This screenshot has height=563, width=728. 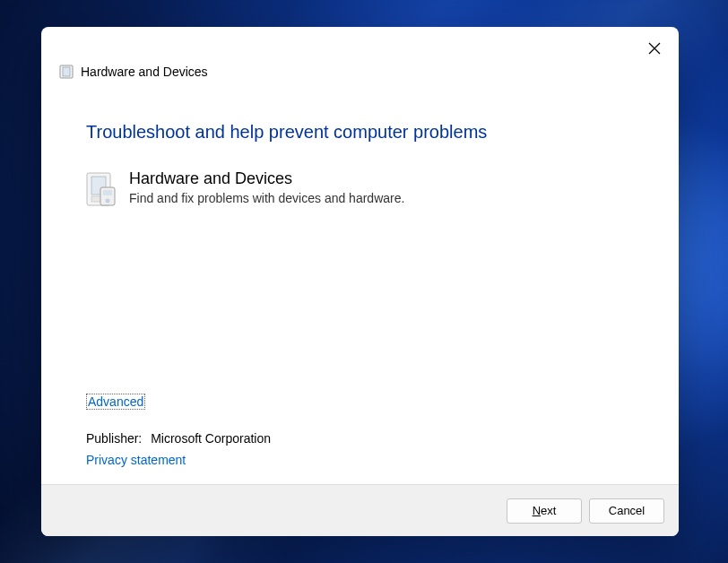 I want to click on publisher-row: Publisher: Microsoft Corporation, so click(x=360, y=438).